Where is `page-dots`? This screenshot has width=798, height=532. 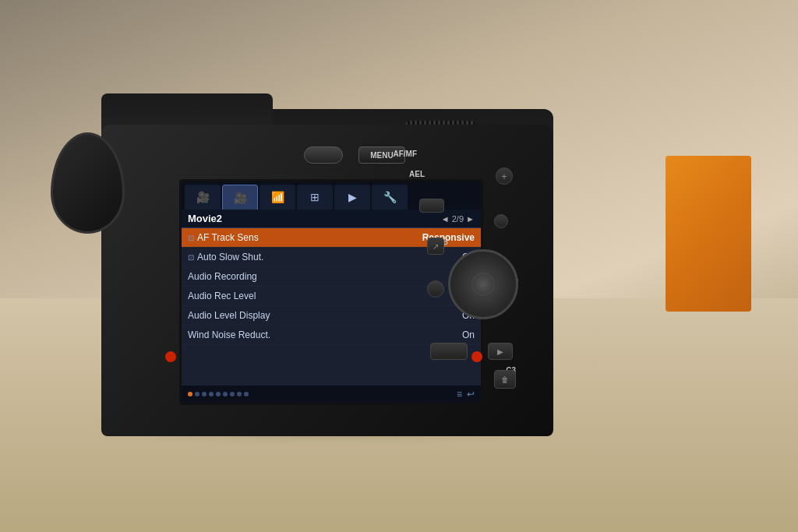
page-dots is located at coordinates (218, 394).